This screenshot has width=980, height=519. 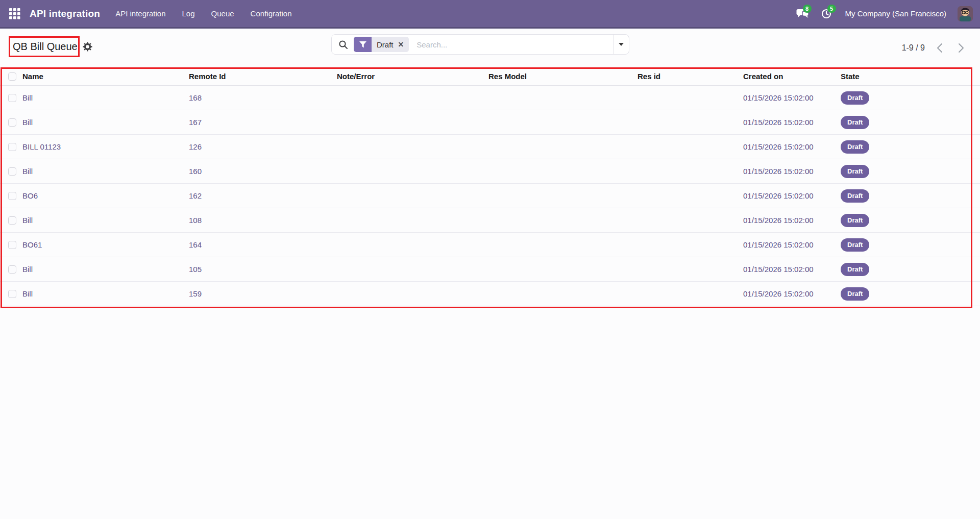 What do you see at coordinates (88, 47) in the screenshot?
I see `gear-actions-icon` at bounding box center [88, 47].